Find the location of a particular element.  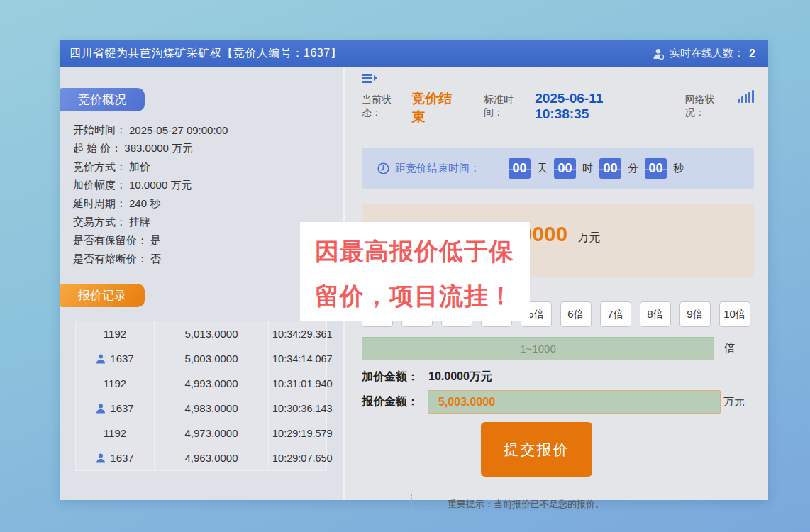

person-badge-icon is located at coordinates (658, 54).